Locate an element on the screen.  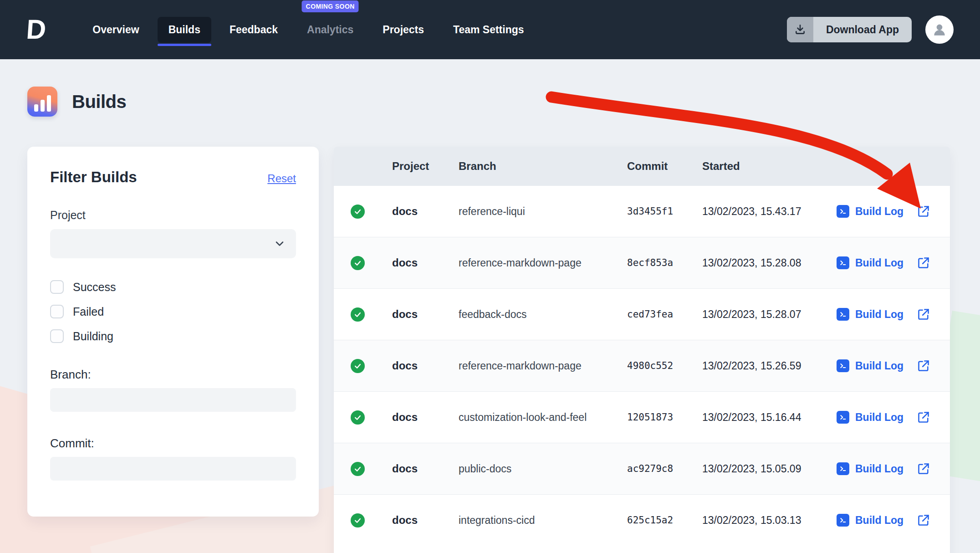
project-select is located at coordinates (173, 244).